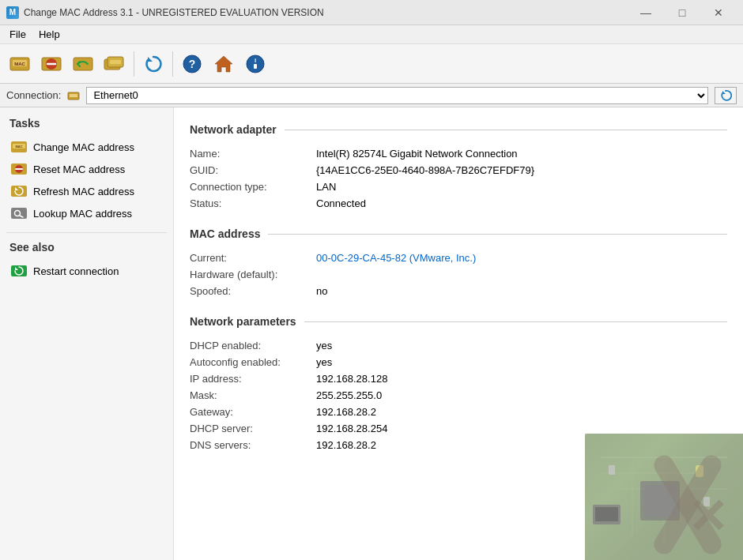 This screenshot has height=560, width=743. What do you see at coordinates (233, 130) in the screenshot?
I see `network-adapter-title: Network adapter` at bounding box center [233, 130].